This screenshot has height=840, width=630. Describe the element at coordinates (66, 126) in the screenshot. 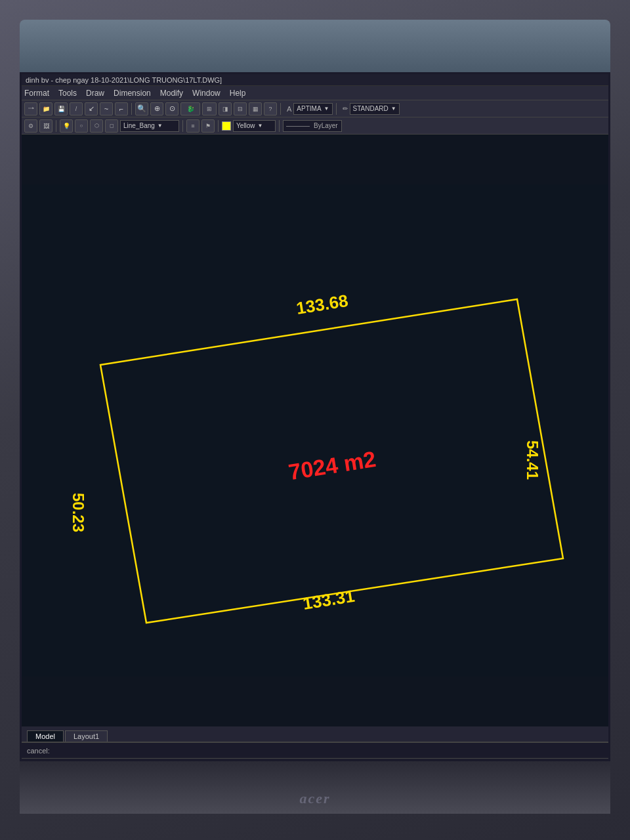

I see `toolbar2-btn-3: 💡` at that location.